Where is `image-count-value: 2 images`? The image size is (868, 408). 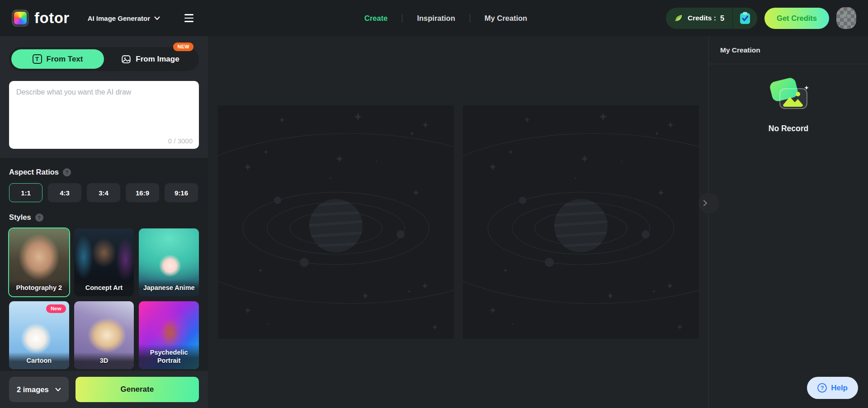
image-count-value: 2 images is located at coordinates (33, 390).